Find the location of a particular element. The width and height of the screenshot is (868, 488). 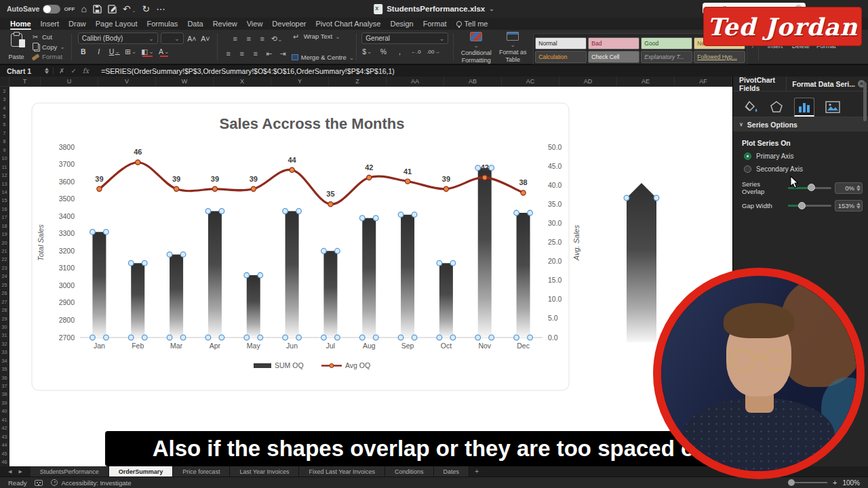

bar-Aug is located at coordinates (369, 278).